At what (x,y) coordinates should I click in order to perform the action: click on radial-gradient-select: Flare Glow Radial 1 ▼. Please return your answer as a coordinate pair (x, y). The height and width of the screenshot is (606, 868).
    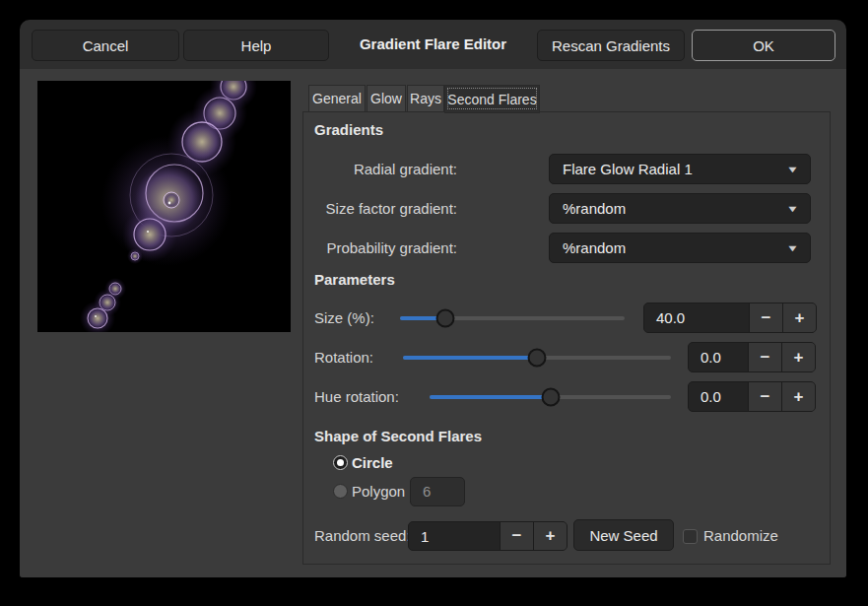
    Looking at the image, I should click on (680, 169).